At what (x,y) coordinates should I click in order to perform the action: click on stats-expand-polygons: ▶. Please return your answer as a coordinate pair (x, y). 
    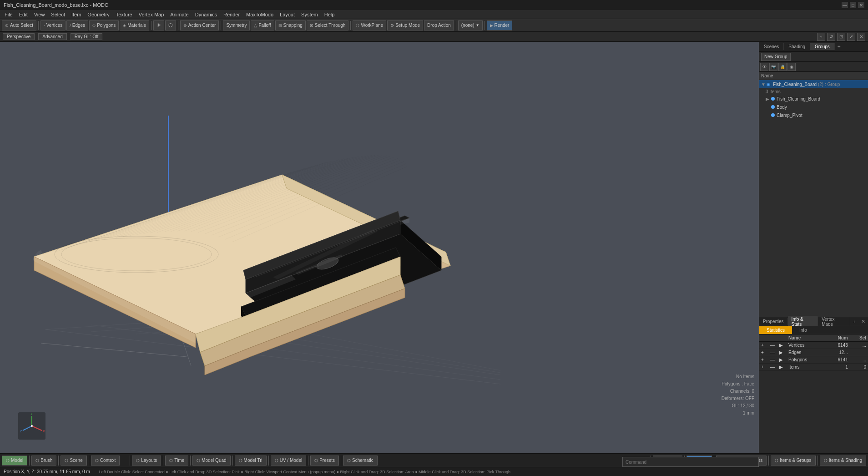
    Looking at the image, I should click on (782, 360).